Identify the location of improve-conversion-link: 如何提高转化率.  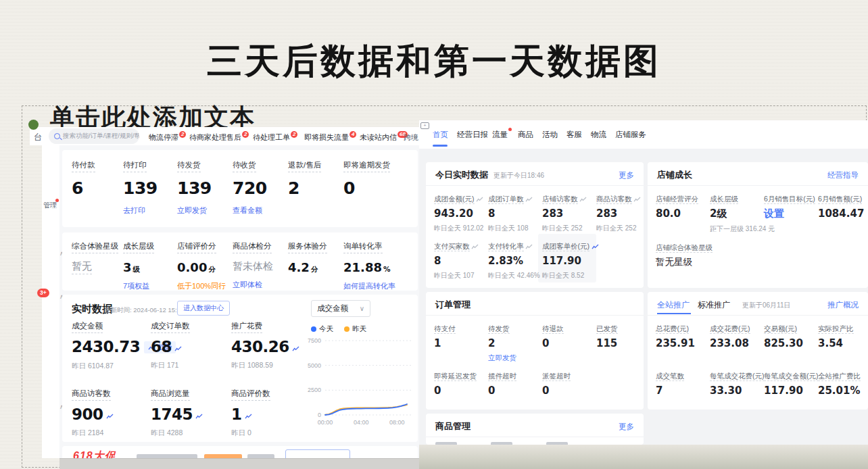
(369, 287).